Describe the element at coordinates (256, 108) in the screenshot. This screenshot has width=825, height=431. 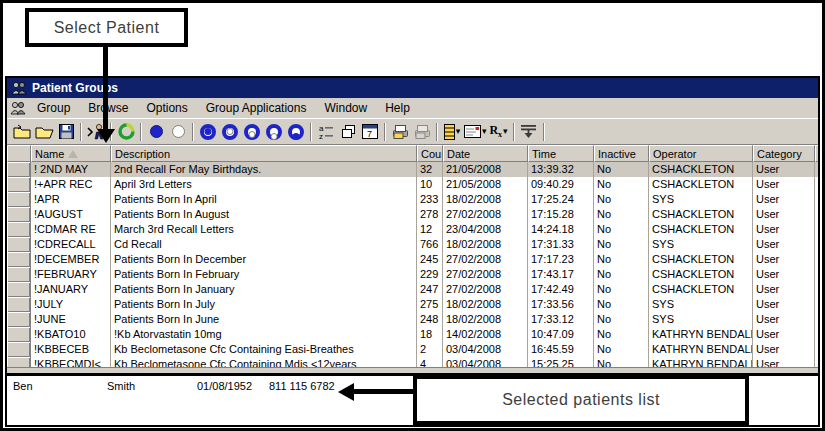
I see `menu-group-applications: Group Applications` at that location.